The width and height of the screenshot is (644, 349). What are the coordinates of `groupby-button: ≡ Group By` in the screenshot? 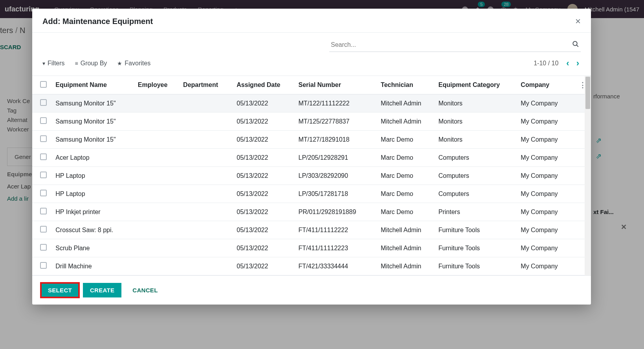 It's located at (91, 63).